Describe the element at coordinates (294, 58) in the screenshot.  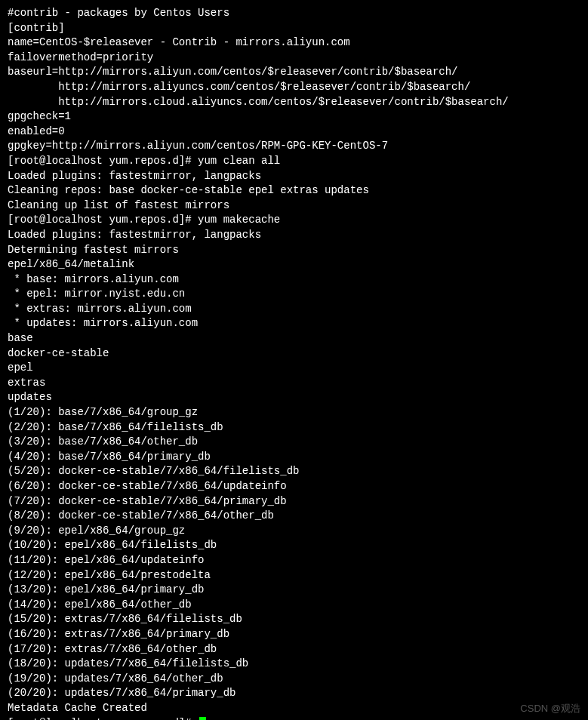
I see `terminal-line: failovermethod=priority` at that location.